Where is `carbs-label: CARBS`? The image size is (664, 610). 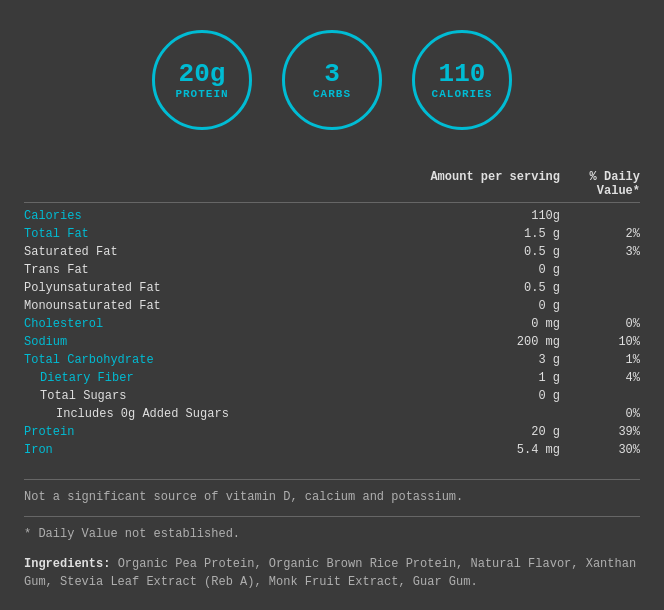
carbs-label: CARBS is located at coordinates (332, 94).